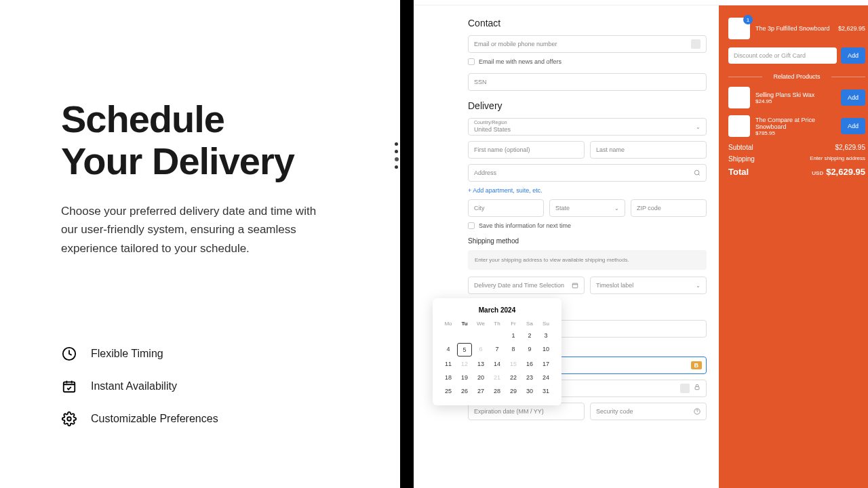 Image resolution: width=868 pixels, height=488 pixels. I want to click on features-list: Flexible Timing Instant Availability Cus…, so click(217, 386).